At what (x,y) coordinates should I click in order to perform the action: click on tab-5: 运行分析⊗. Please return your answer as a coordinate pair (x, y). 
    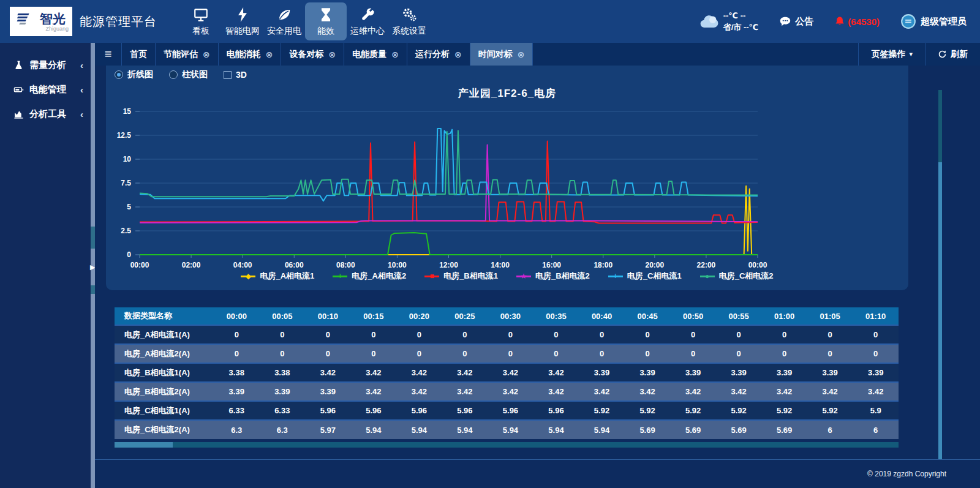
    Looking at the image, I should click on (439, 54).